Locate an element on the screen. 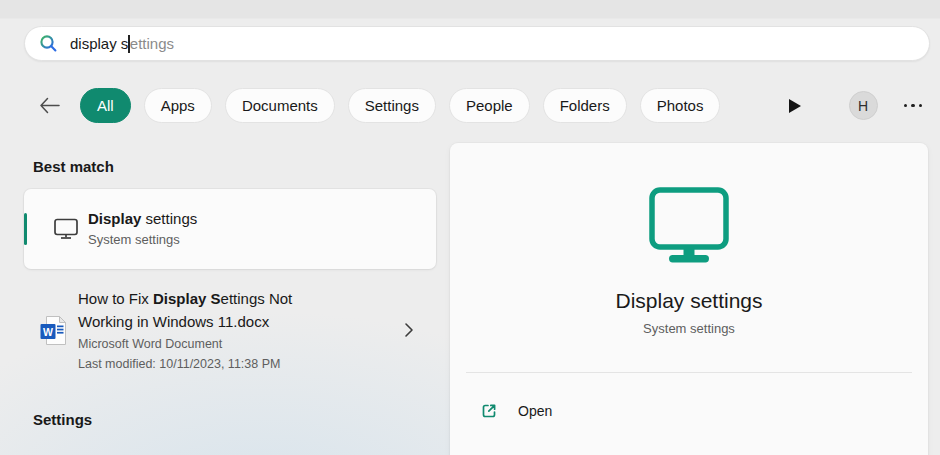 The height and width of the screenshot is (455, 940). play-button is located at coordinates (795, 106).